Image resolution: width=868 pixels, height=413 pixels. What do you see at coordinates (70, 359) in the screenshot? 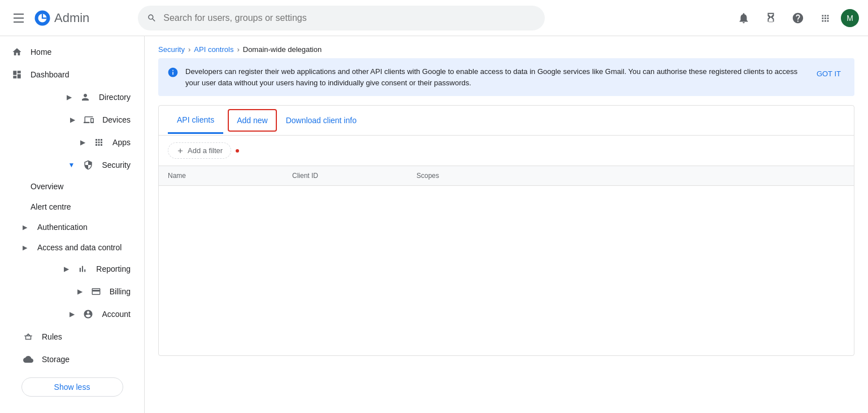
I see `sidebar-item-storage: Storage` at bounding box center [70, 359].